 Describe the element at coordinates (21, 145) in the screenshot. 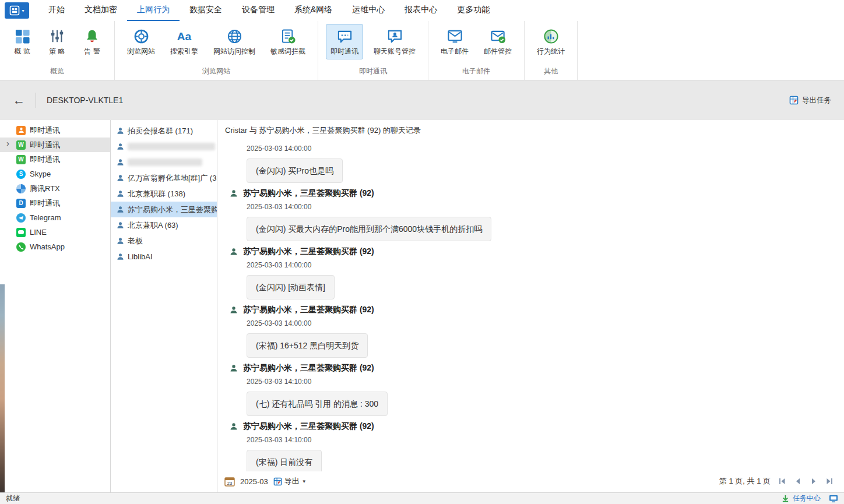

I see `wechat-icon: W` at that location.